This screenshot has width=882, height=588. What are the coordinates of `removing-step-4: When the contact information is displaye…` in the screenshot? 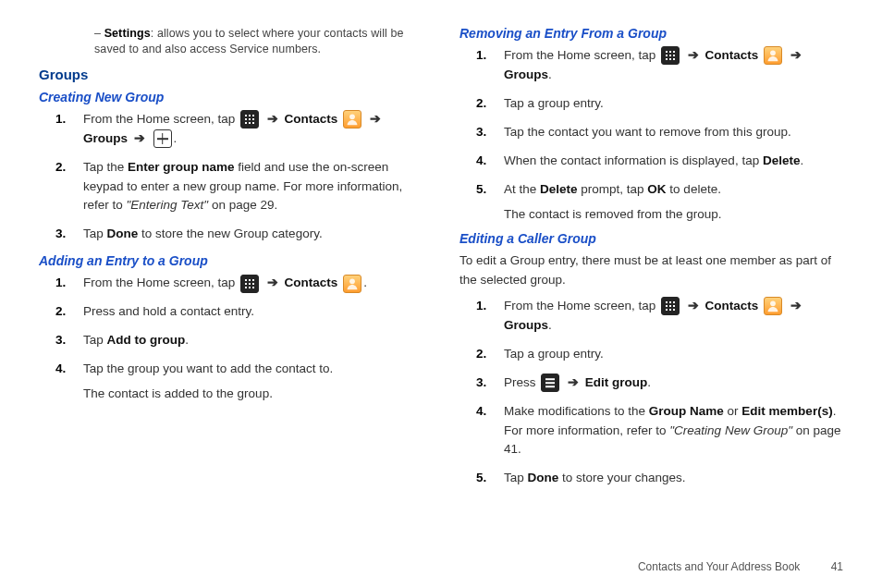 It's located at (651, 161).